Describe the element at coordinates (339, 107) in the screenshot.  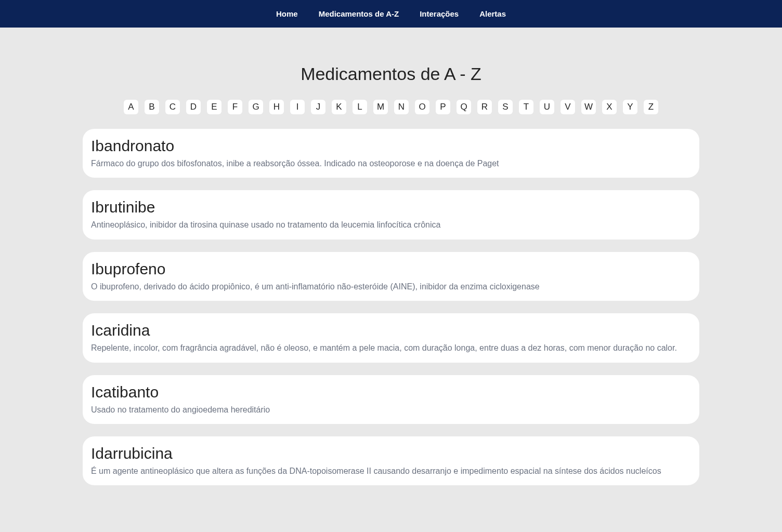
I see `letter-btn-k: K` at that location.